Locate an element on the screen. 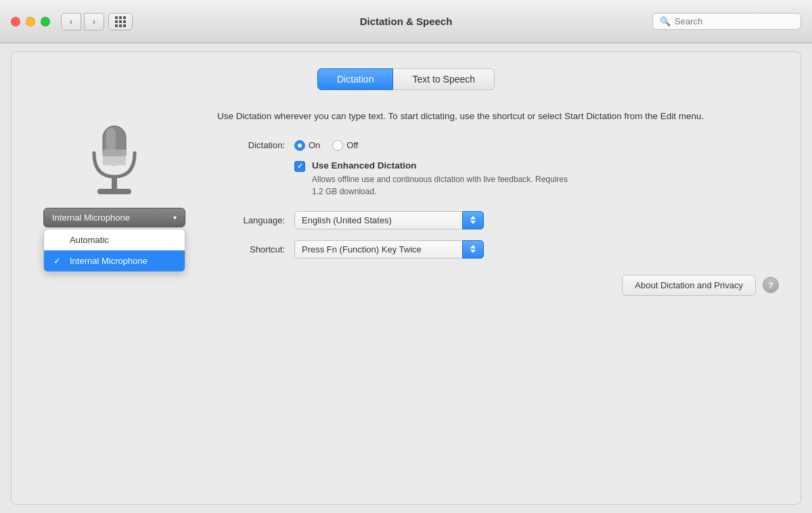 The image size is (812, 513). dictation-label: Dictation: is located at coordinates (251, 145).